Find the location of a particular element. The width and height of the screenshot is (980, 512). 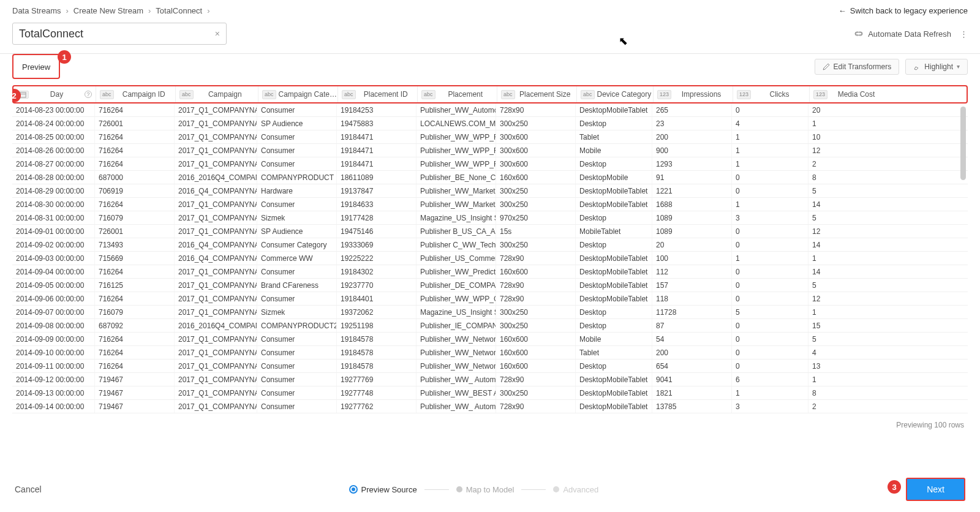

table-cell: 719467 is located at coordinates (135, 393).